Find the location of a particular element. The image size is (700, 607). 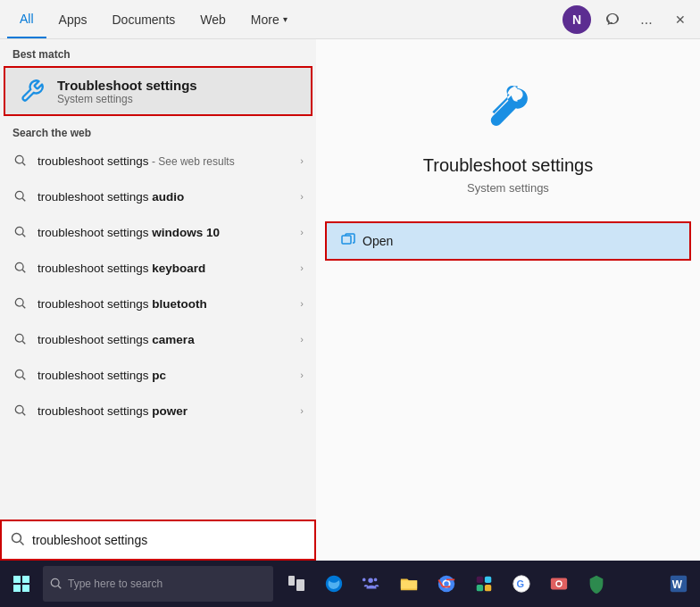

web-search-label: Search the web is located at coordinates (158, 130).